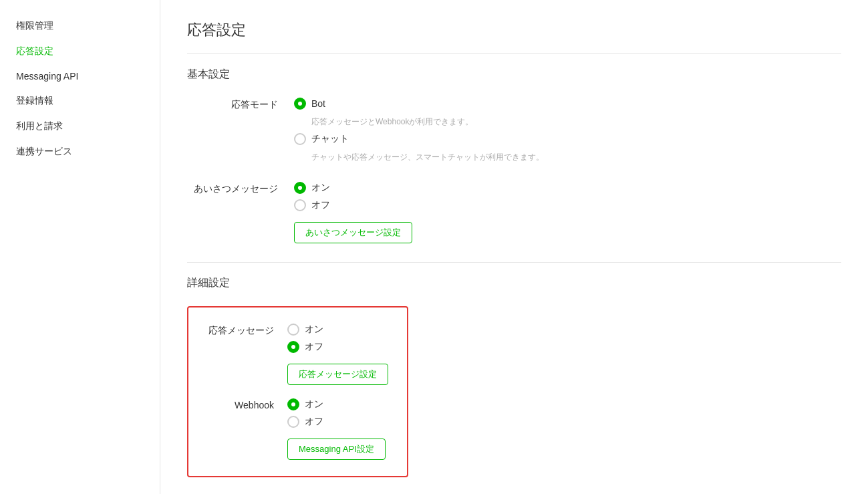 The width and height of the screenshot is (868, 494). Describe the element at coordinates (80, 152) in the screenshot. I see `sidebar-item-linked-services: 連携サービス` at that location.